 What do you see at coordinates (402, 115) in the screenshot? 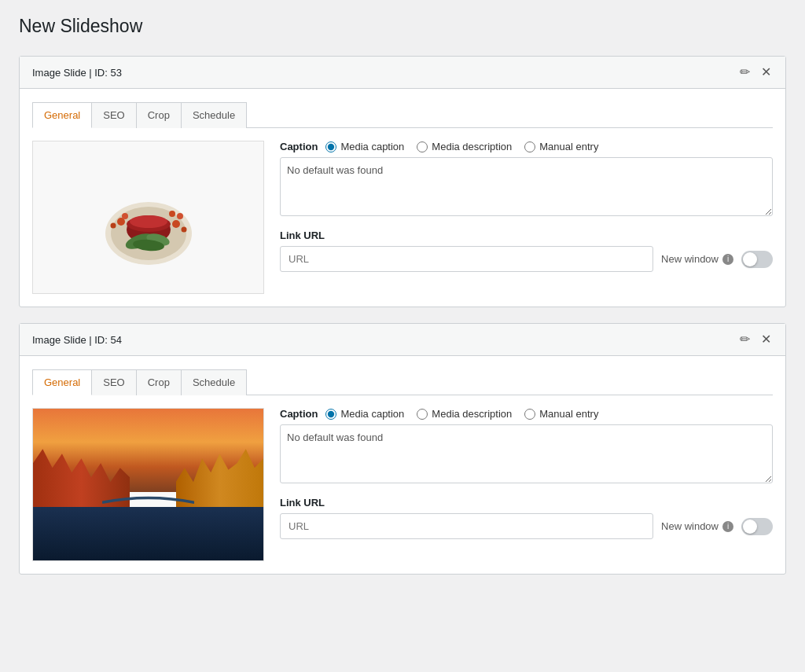
I see `slide-tabs-53: GeneralSEOCropSchedule` at bounding box center [402, 115].